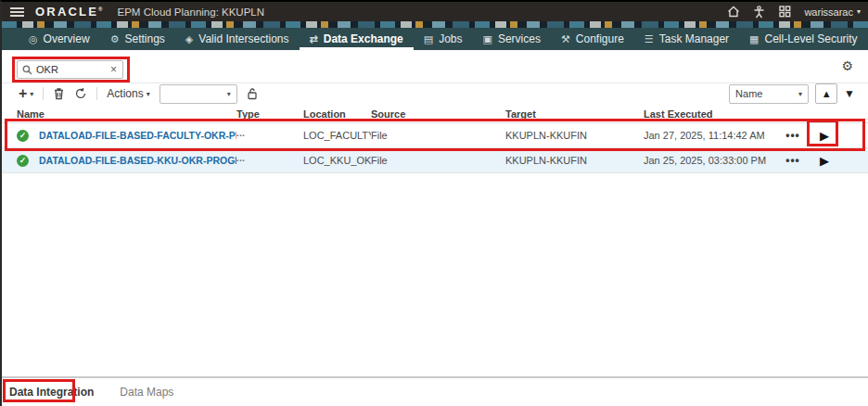 The width and height of the screenshot is (868, 406). I want to click on cell-location: LOC_KKU_OKR_PROG, so click(338, 160).